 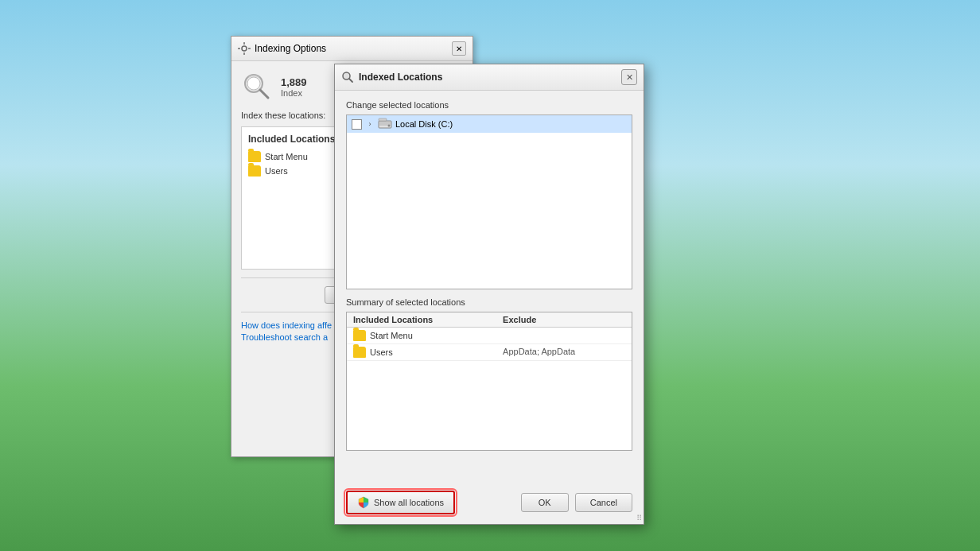 I want to click on dialog-close-button: ✕, so click(x=629, y=77).